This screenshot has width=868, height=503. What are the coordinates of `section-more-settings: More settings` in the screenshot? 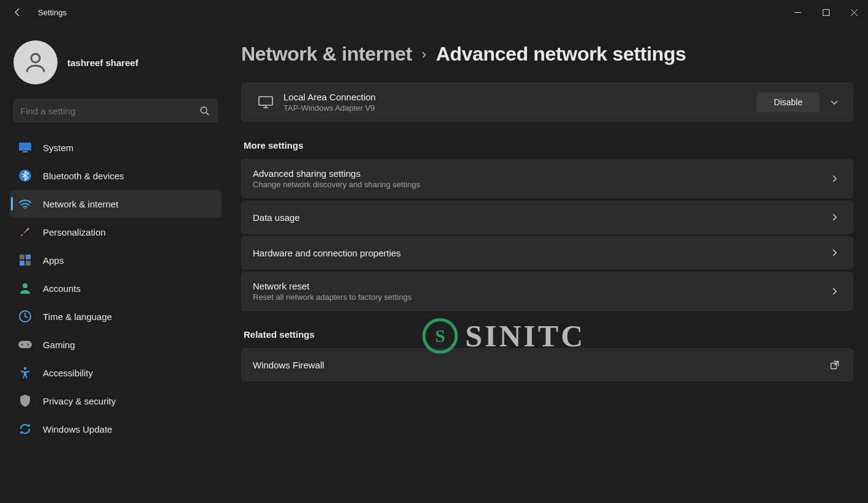 It's located at (548, 146).